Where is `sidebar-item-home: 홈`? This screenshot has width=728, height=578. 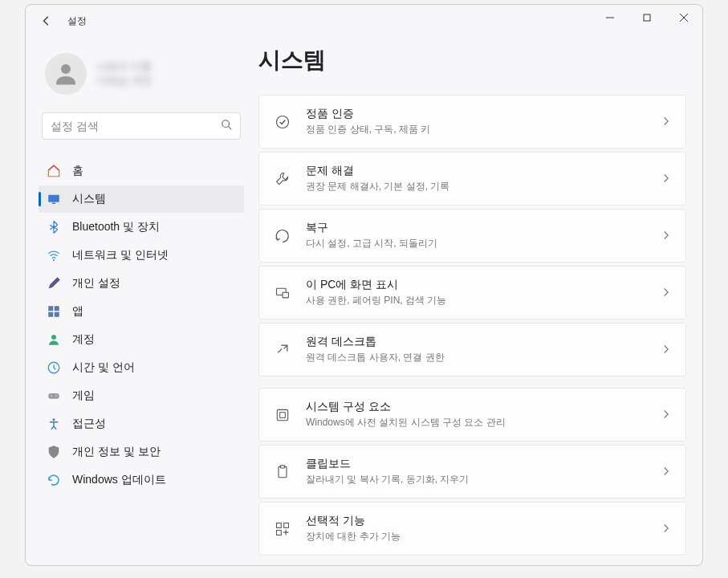
sidebar-item-home: 홈 is located at coordinates (141, 171).